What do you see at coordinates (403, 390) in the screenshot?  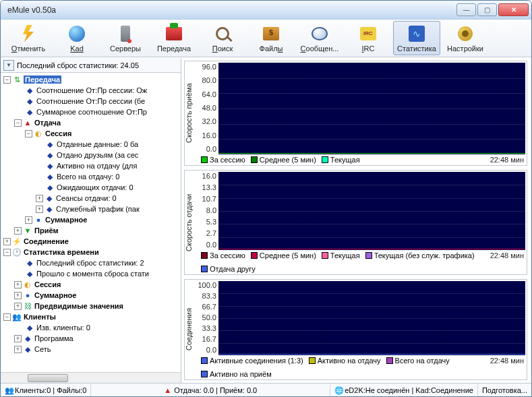 I see `status-network: 🌐 eD2K:Не соединён|Kad:Соединение` at bounding box center [403, 390].